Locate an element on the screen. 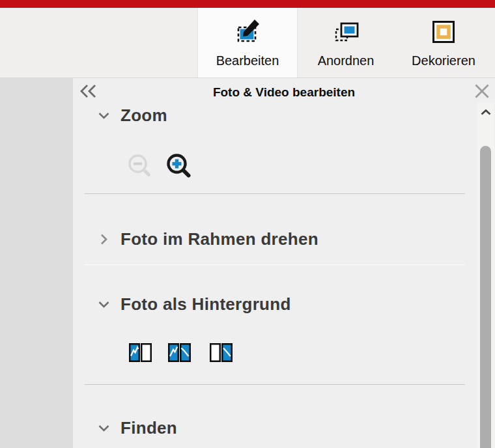  section-header-finden: Finden is located at coordinates (137, 428).